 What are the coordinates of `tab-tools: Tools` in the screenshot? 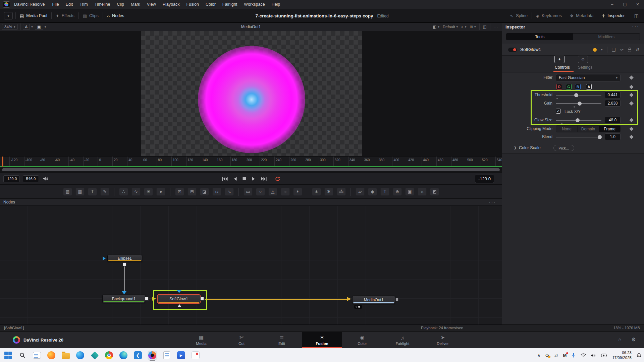 It's located at (540, 37).